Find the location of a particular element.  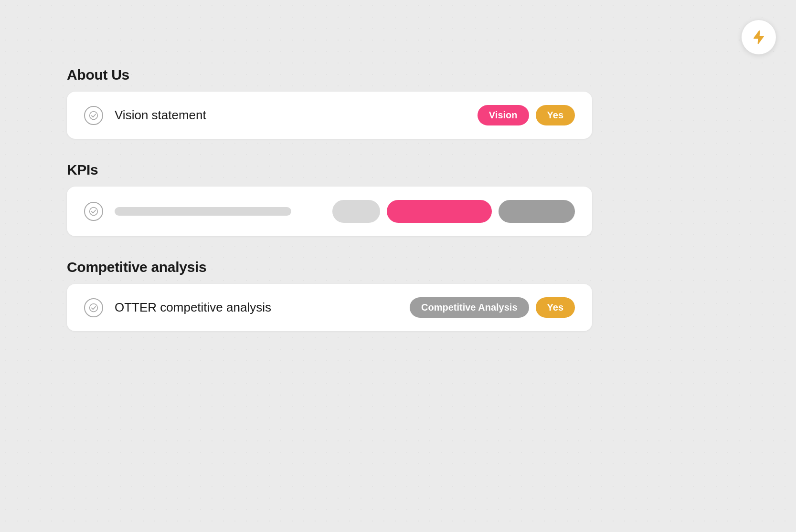

check-icon-kpis is located at coordinates (94, 211).